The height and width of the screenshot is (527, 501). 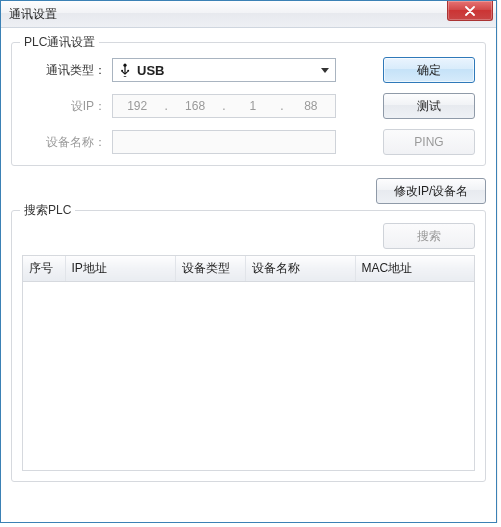 I want to click on group-plc-comm-title: PLC通讯设置, so click(x=60, y=42).